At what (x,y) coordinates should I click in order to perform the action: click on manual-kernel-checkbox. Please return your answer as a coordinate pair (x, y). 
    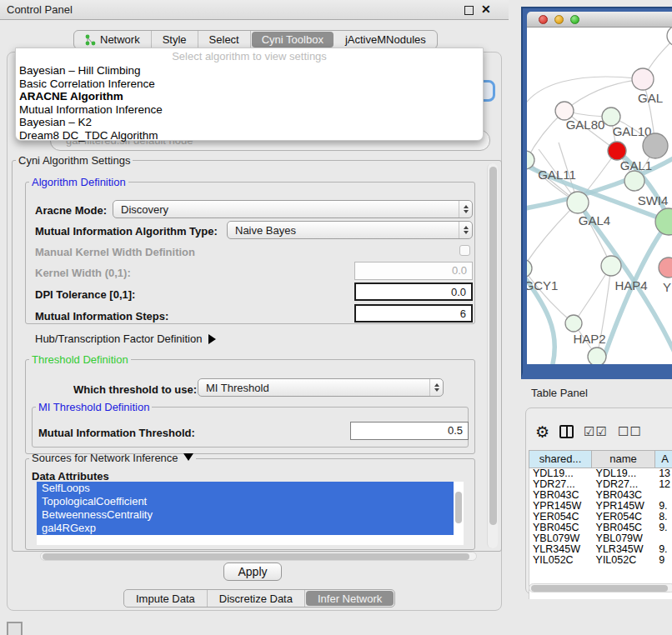
    Looking at the image, I should click on (465, 250).